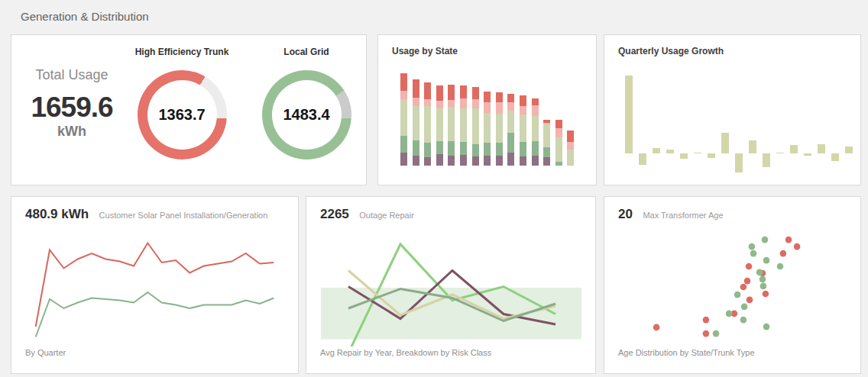  I want to click on donut-grid-hole: 1483.4, so click(307, 114).